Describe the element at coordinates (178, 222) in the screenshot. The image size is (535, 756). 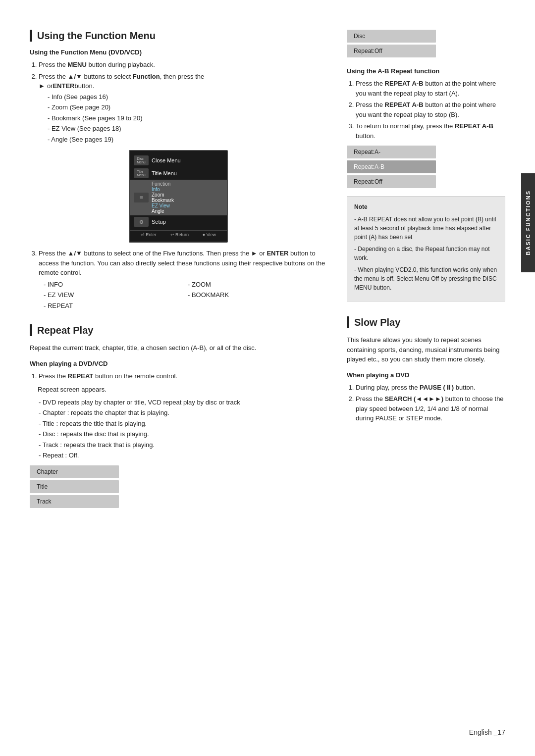
I see `screen-row-setup: ⚙ Setup` at that location.